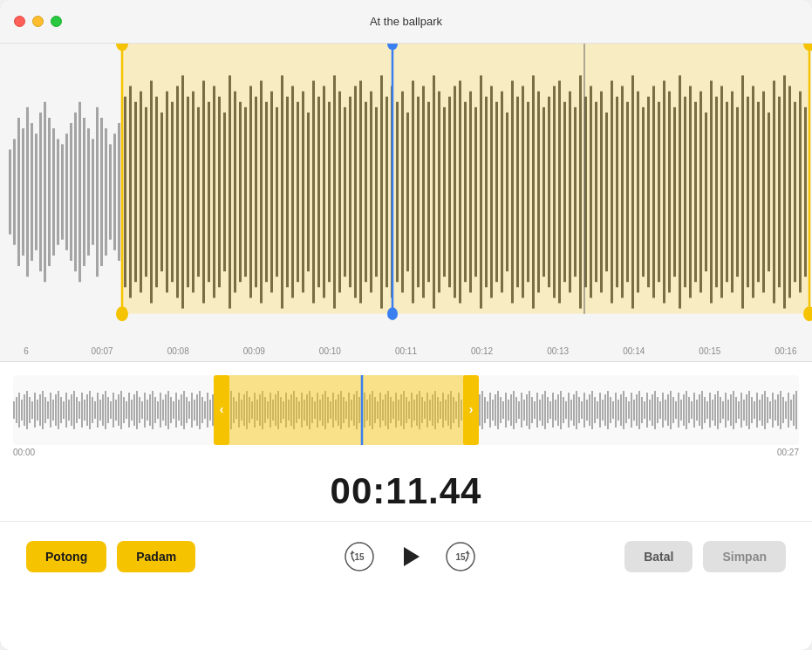 The width and height of the screenshot is (812, 650). I want to click on maximize-button, so click(56, 21).